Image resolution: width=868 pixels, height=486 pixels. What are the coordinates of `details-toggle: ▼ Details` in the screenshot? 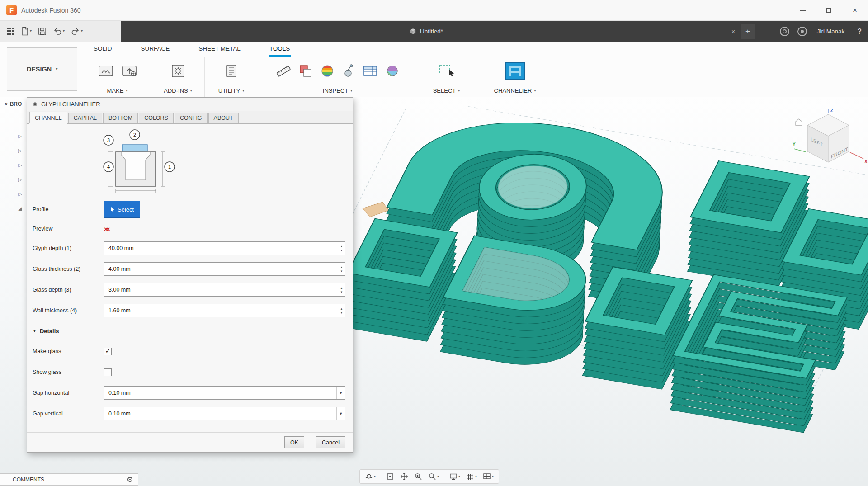 It's located at (190, 331).